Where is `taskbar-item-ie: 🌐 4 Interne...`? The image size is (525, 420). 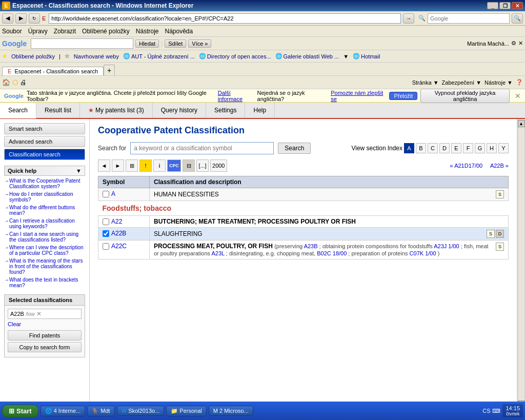 taskbar-item-ie: 🌐 4 Interne... is located at coordinates (63, 411).